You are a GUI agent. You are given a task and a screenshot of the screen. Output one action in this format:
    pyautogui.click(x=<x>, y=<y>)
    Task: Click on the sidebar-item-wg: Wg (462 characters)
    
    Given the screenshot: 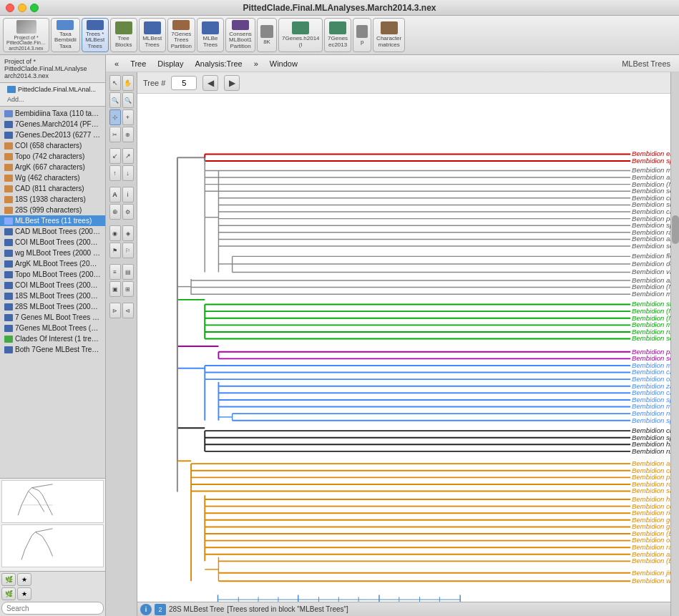 What is the action you would take?
    pyautogui.click(x=53, y=177)
    